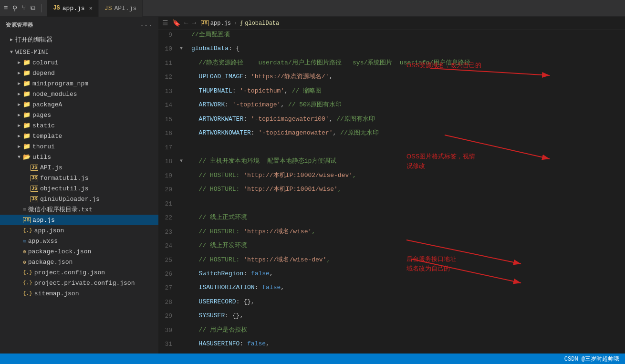 This screenshot has height=364, width=625. Describe the element at coordinates (79, 73) in the screenshot. I see `sidebar-item-depend: ▶ 📁 depend` at that location.